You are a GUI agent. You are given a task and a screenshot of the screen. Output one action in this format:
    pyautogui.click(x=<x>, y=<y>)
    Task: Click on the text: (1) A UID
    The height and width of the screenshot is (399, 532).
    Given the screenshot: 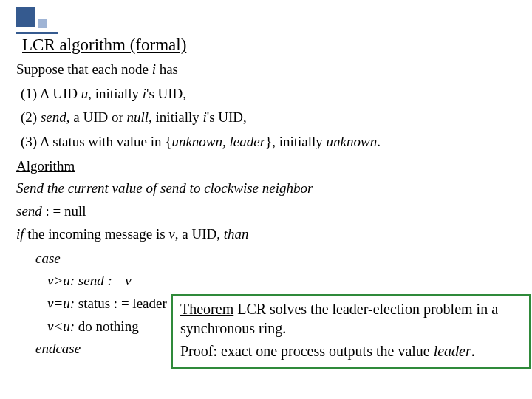 What is the action you would take?
    pyautogui.click(x=51, y=93)
    